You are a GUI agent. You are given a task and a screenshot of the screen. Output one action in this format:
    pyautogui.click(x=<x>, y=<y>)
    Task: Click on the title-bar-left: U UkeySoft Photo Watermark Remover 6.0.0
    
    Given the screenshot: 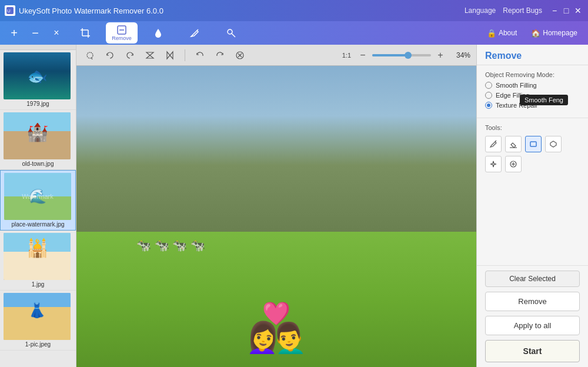 What is the action you would take?
    pyautogui.click(x=84, y=11)
    